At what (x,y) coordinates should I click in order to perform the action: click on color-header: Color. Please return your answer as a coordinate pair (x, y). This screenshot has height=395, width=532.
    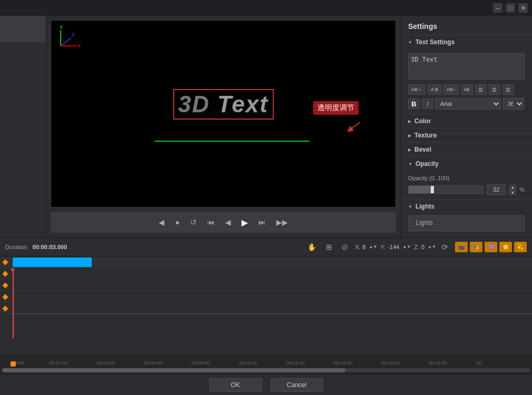
    Looking at the image, I should click on (466, 121).